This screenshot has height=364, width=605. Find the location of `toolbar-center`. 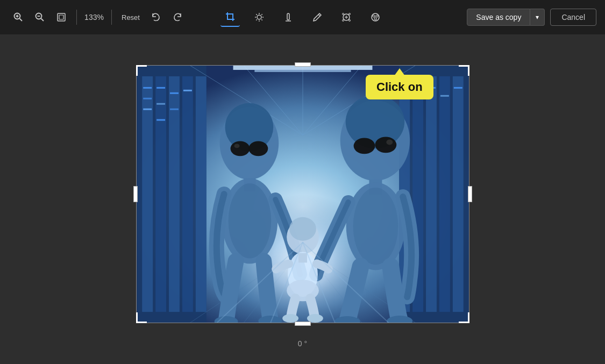

toolbar-center is located at coordinates (303, 17).